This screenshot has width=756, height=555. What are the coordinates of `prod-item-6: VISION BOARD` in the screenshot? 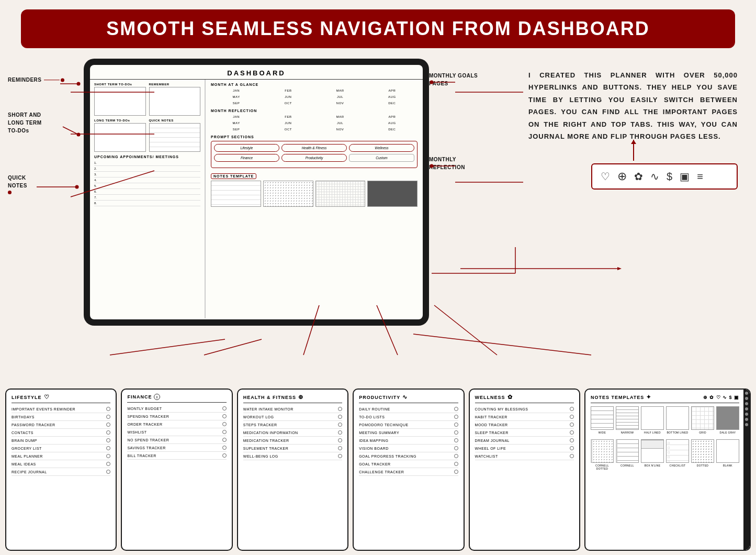 It's located at (408, 448).